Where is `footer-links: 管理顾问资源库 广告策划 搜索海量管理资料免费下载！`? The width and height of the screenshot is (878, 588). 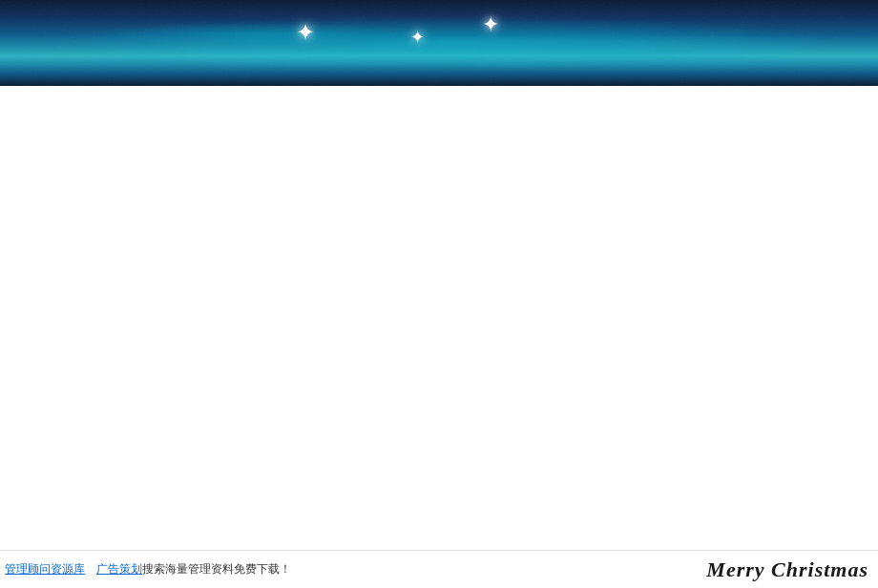 footer-links: 管理顾问资源库 广告策划 搜索海量管理资料免费下载！ is located at coordinates (148, 569).